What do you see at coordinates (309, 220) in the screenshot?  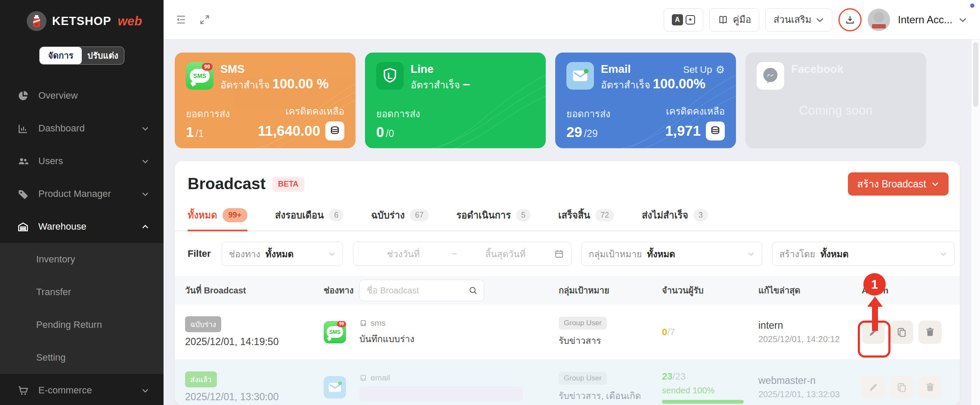 I see `tab-monthly: ส่งรอบเดือน 6` at bounding box center [309, 220].